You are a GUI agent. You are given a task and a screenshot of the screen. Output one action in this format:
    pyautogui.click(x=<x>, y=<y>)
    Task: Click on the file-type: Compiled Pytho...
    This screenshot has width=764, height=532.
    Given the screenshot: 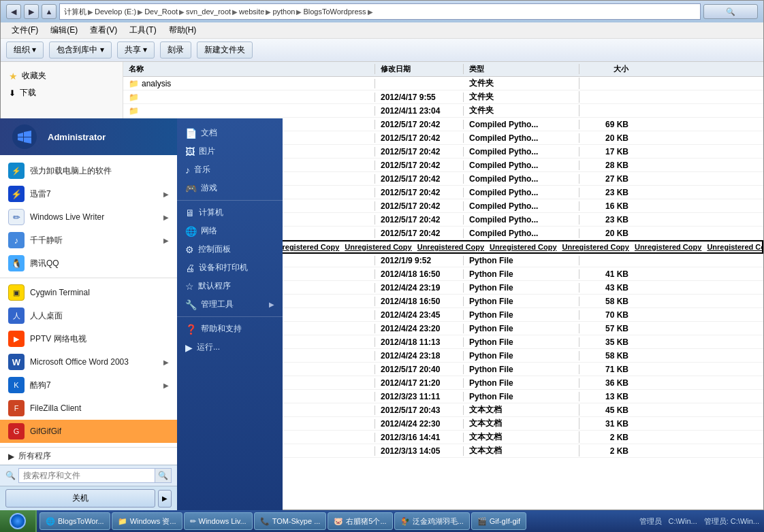 What is the action you would take?
    pyautogui.click(x=522, y=152)
    